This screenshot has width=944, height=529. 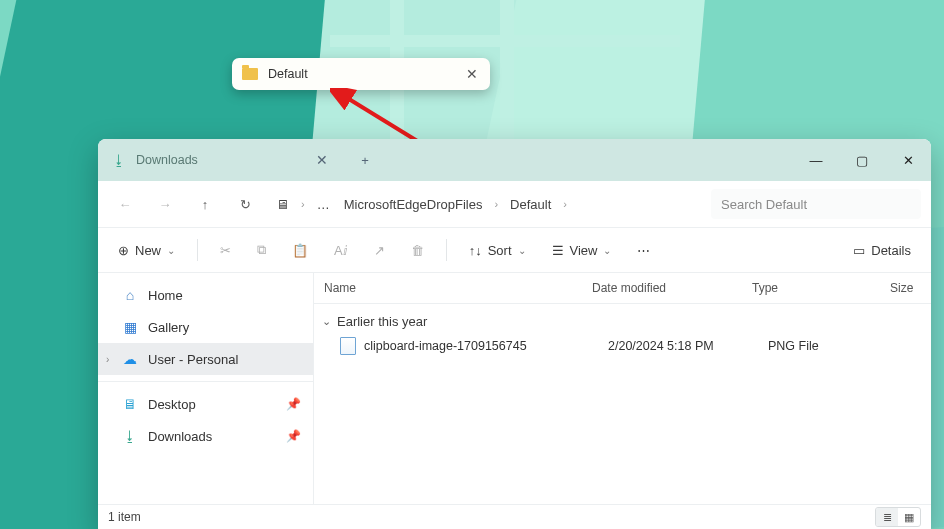 I want to click on navigation-pane: ⌂ Home ▦ Gallery › ☁ User - Personal 🖥 D…, so click(x=206, y=388).